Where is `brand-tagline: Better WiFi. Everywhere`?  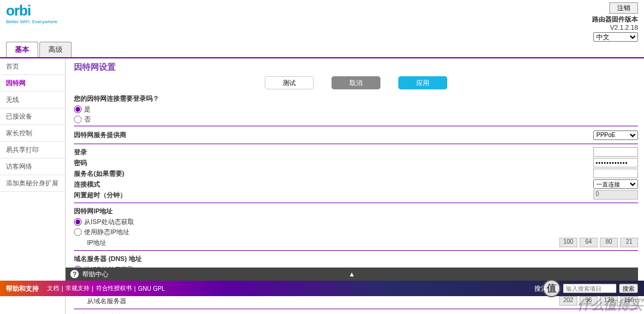
brand-tagline: Better WiFi. Everywhere is located at coordinates (32, 21).